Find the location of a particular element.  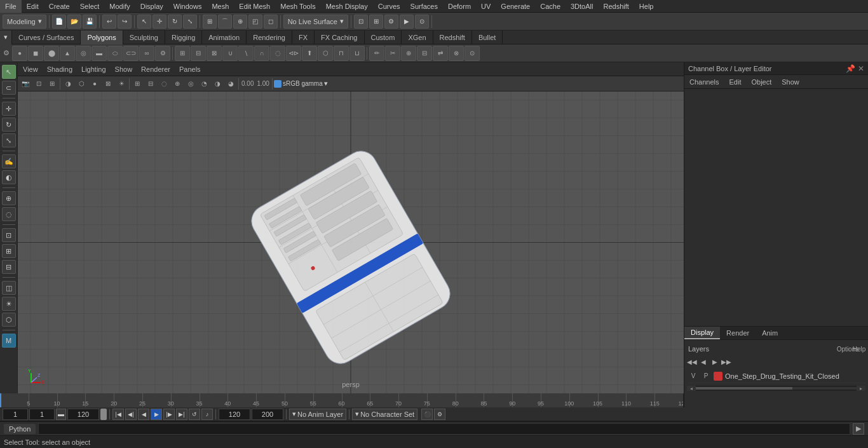

play-back-btn: ◀ is located at coordinates (144, 414).